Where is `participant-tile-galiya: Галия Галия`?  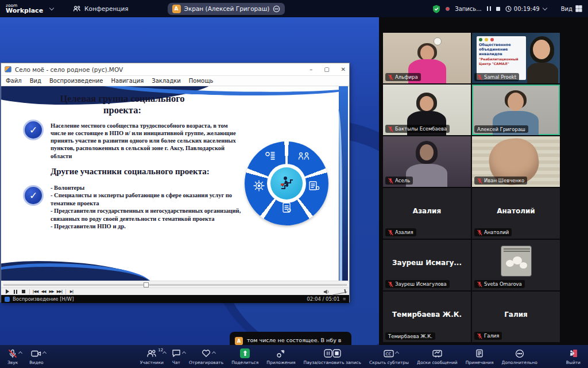 participant-tile-galiya: Галия Галия is located at coordinates (516, 317).